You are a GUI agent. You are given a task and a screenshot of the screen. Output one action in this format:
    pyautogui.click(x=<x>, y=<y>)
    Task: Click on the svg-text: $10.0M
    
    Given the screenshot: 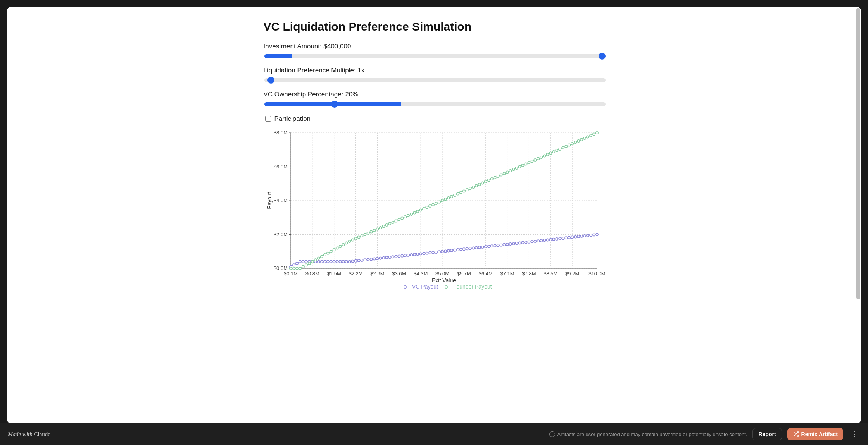 What is the action you would take?
    pyautogui.click(x=597, y=273)
    